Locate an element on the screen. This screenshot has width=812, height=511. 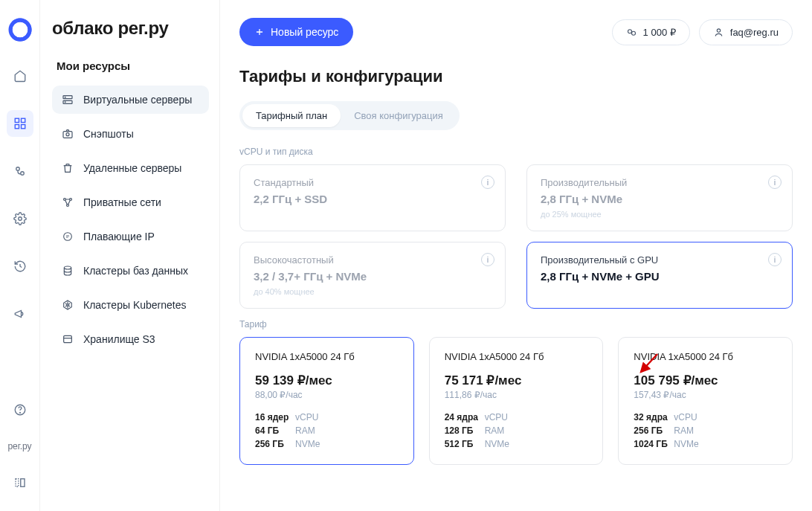
sidebar-item-deleted-servers: Удаленные серверы is located at coordinates (131, 168).